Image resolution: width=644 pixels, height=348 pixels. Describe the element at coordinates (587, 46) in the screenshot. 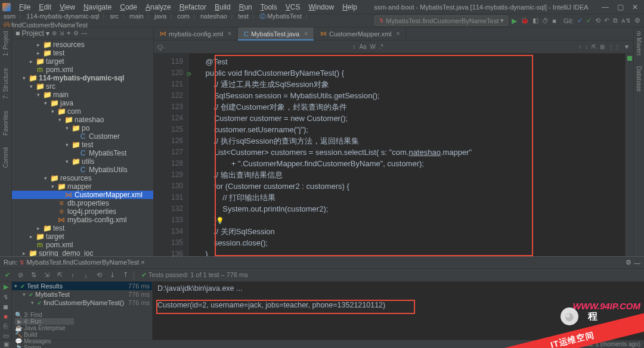

I see `next-match-icon: ↓` at that location.